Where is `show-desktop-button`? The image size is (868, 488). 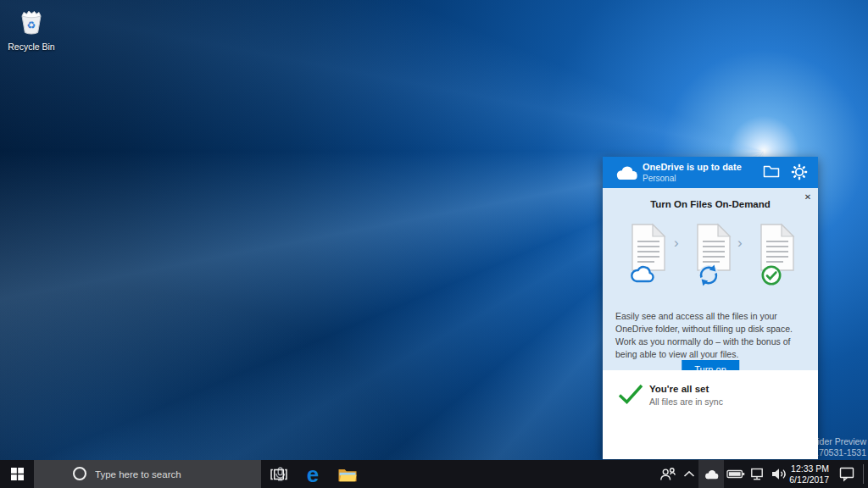 show-desktop-button is located at coordinates (866, 474).